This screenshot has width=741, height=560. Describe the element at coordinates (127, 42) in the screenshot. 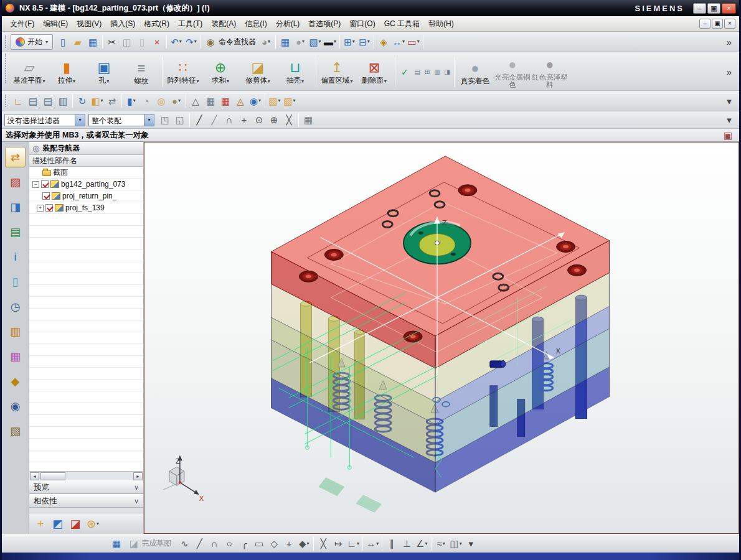

I see `copy-icon: ◫` at that location.